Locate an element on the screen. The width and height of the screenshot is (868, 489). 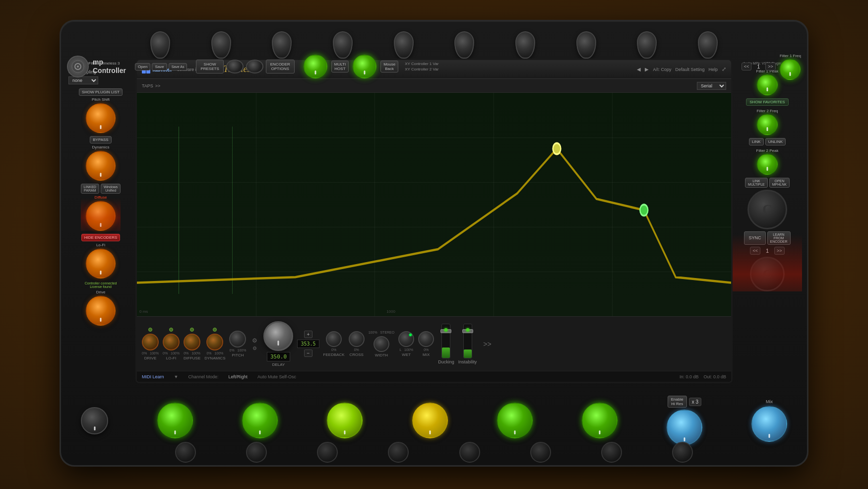
delay-minus-button: − is located at coordinates (309, 353).